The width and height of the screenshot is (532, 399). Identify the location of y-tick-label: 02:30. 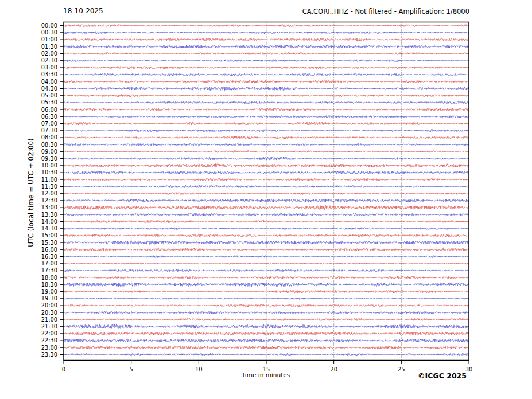
(49, 61).